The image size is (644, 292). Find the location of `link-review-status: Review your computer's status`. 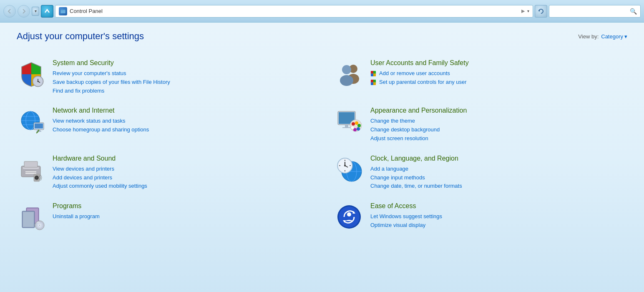

link-review-status: Review your computer's status is located at coordinates (181, 73).